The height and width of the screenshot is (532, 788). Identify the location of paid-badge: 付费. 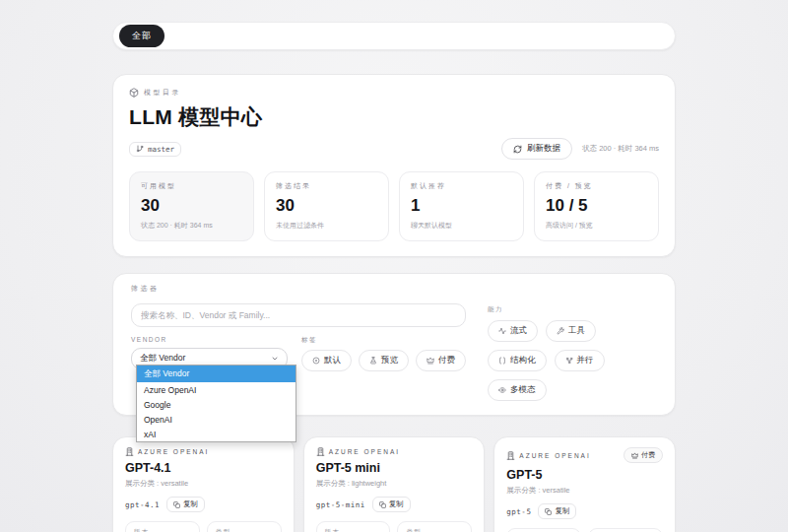
(643, 455).